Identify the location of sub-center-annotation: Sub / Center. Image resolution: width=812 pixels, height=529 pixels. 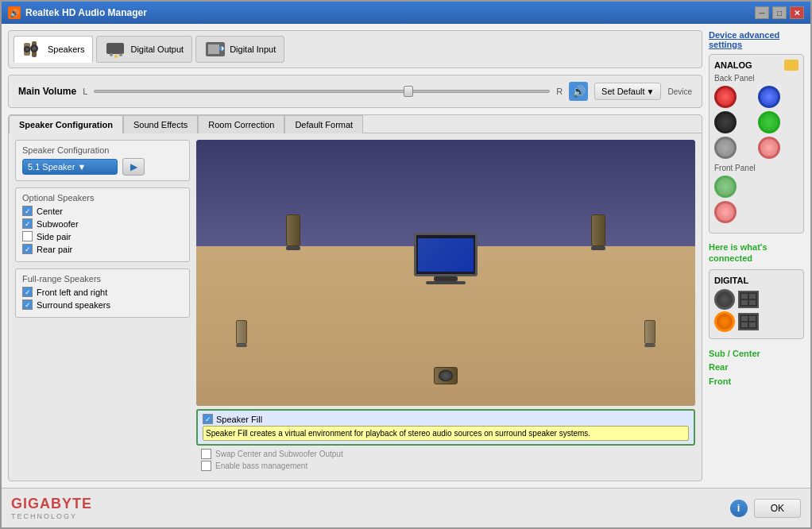
(756, 354).